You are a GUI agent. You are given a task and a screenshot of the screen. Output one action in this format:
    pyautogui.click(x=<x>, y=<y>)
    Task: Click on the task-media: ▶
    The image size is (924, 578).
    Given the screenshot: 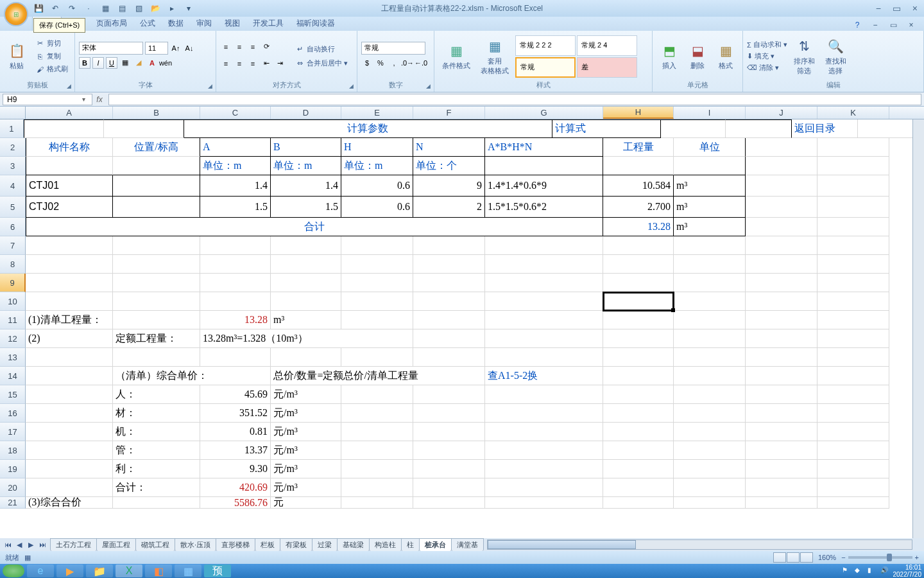 What is the action you would take?
    pyautogui.click(x=70, y=571)
    